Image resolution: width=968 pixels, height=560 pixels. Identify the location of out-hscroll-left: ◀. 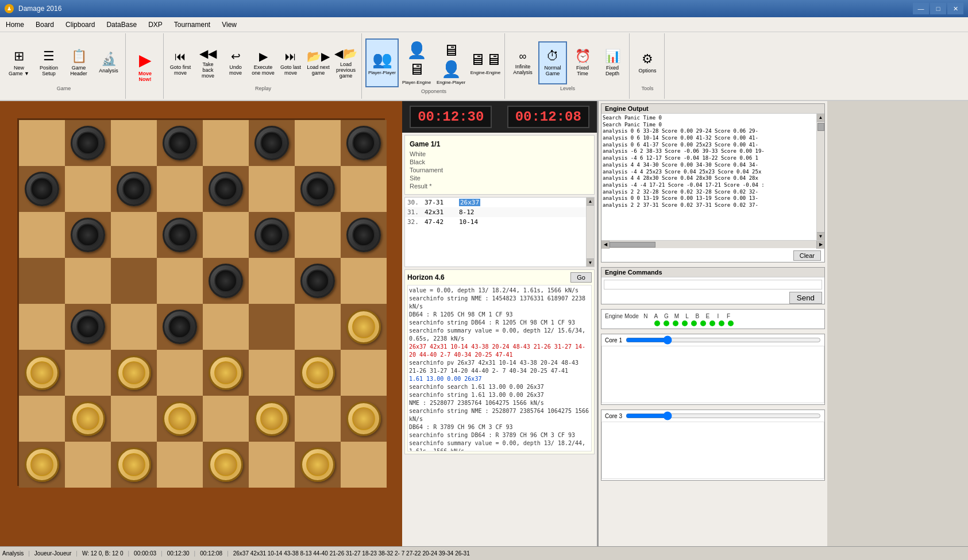
(606, 245).